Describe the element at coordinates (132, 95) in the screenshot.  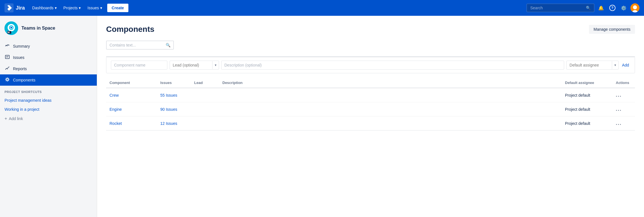
I see `cell-component-crew: Crew` at that location.